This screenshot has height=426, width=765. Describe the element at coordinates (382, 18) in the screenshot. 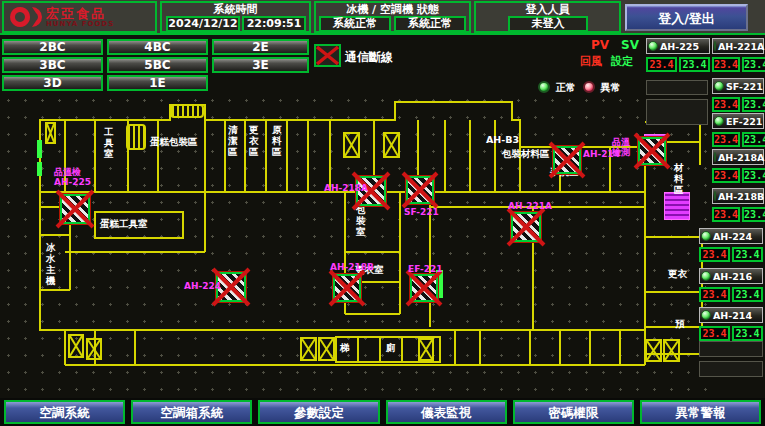

I see `top-bar: 宏亞食品 HUNYA FOODS 系統時間 2024/12/12 22:09:5…` at that location.